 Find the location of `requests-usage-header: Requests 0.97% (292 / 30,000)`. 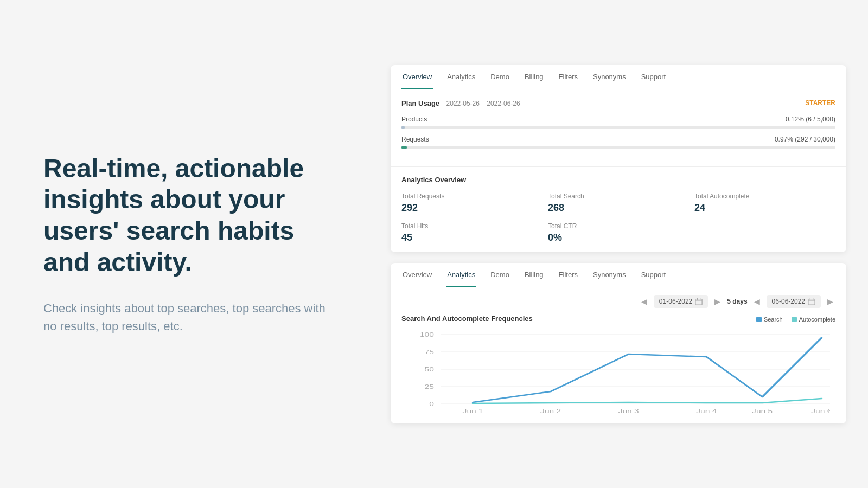

requests-usage-header: Requests 0.97% (292 / 30,000) is located at coordinates (618, 139).